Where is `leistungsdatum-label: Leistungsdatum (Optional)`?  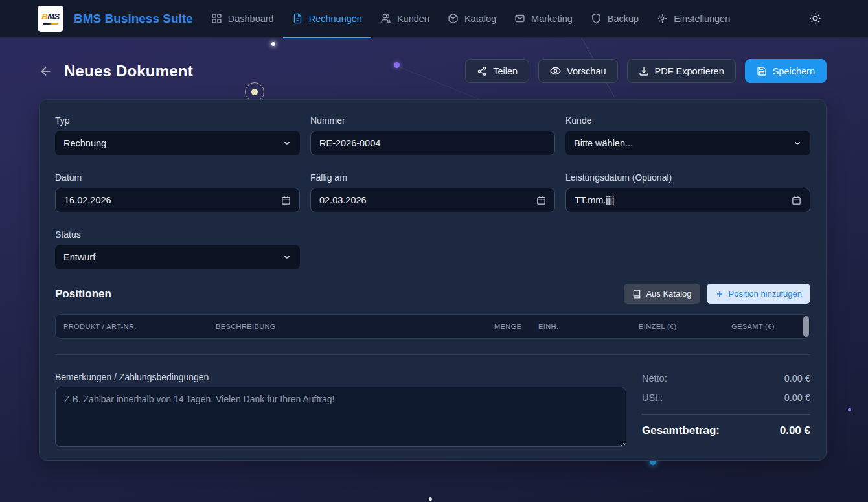 leistungsdatum-label: Leistungsdatum (Optional) is located at coordinates (688, 177).